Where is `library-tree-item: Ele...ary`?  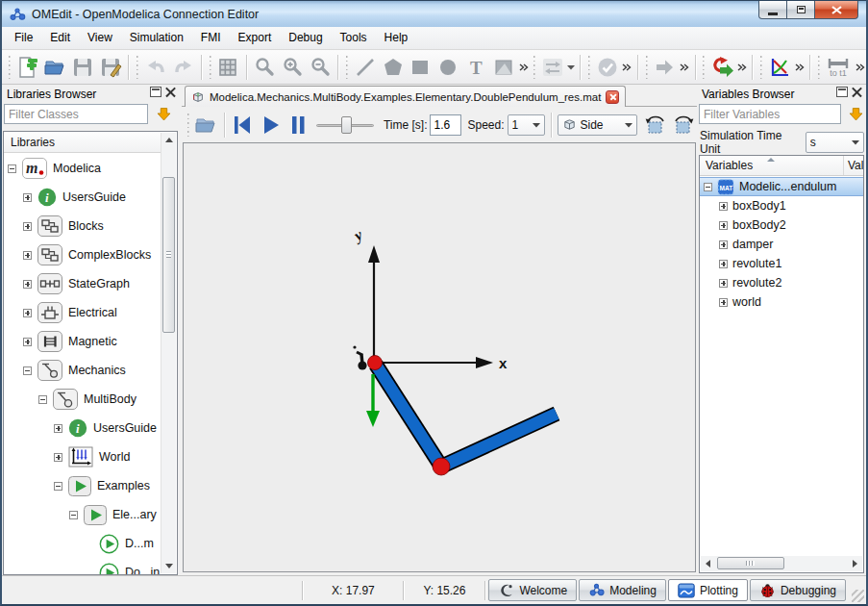 library-tree-item: Ele...ary is located at coordinates (83, 515).